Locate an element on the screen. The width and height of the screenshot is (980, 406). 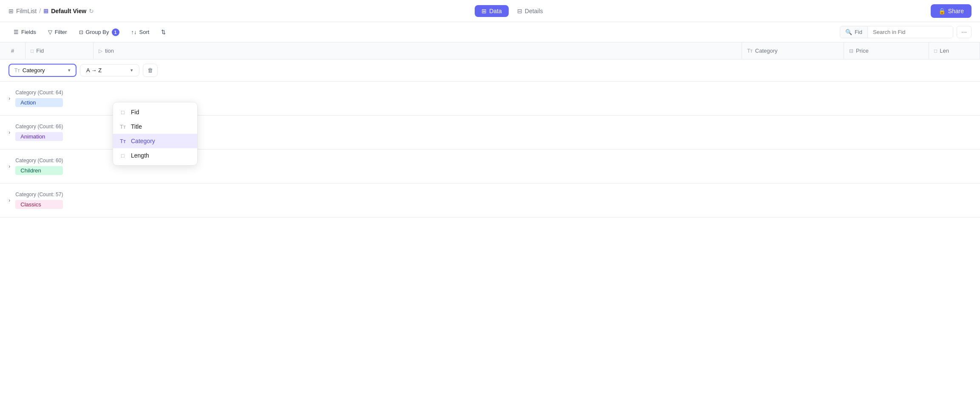
price-col-label: Price is located at coordinates (862, 51).